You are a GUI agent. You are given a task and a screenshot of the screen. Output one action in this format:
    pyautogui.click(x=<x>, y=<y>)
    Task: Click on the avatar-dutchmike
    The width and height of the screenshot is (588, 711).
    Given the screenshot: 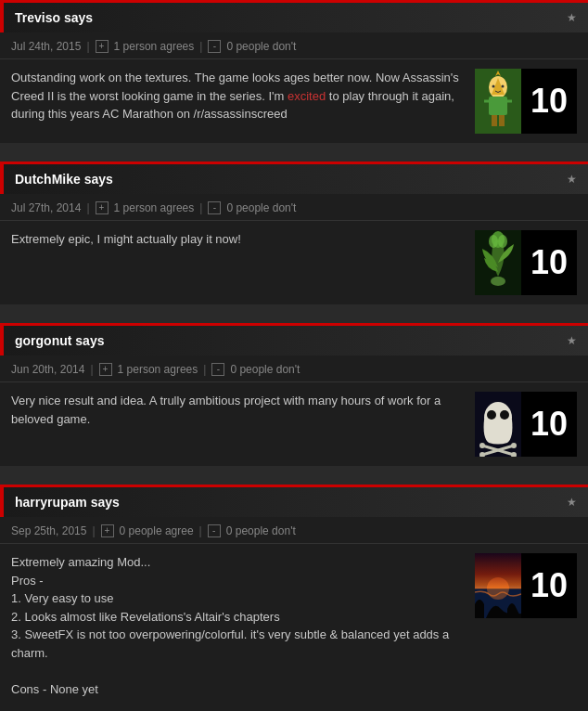 What is the action you would take?
    pyautogui.click(x=498, y=263)
    